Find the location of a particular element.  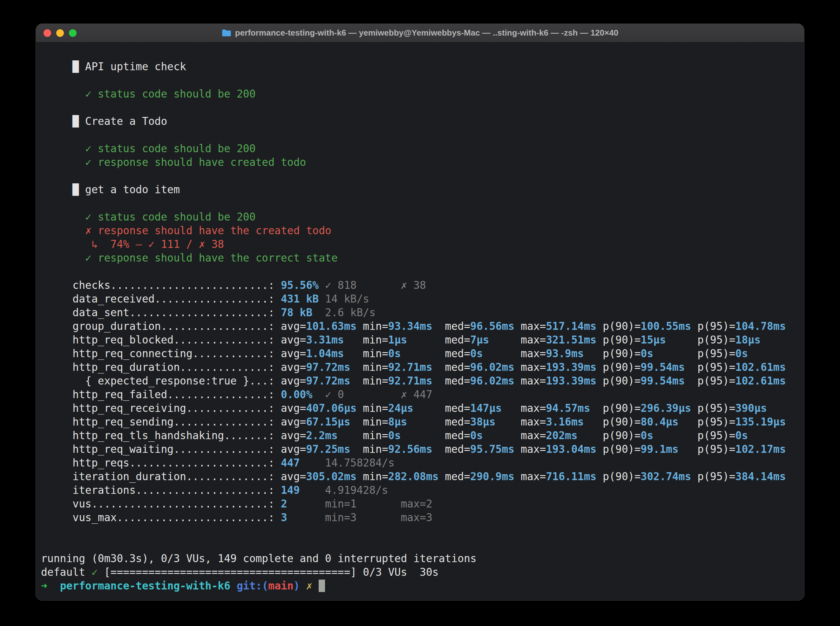

terminal-text-segment: 92.56ms is located at coordinates (417, 449).